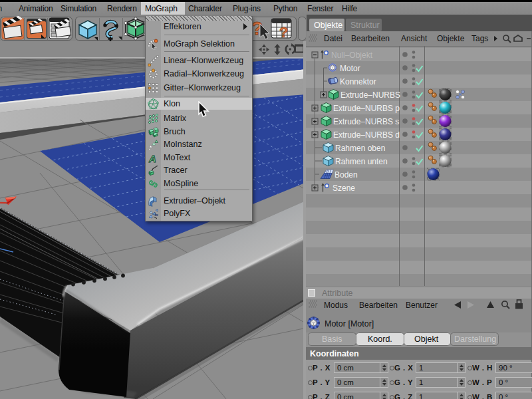  What do you see at coordinates (152, 158) in the screenshot?
I see `svg-text: A` at bounding box center [152, 158].